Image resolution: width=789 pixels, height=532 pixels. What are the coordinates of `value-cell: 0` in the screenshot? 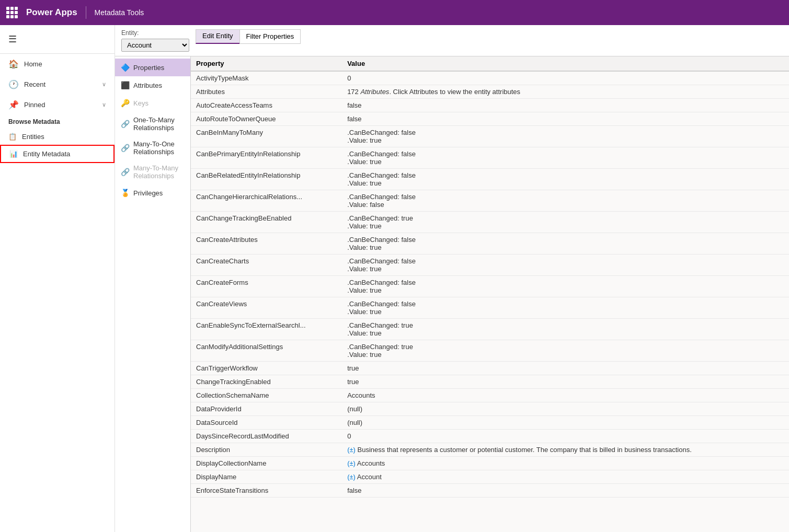 It's located at (566, 436).